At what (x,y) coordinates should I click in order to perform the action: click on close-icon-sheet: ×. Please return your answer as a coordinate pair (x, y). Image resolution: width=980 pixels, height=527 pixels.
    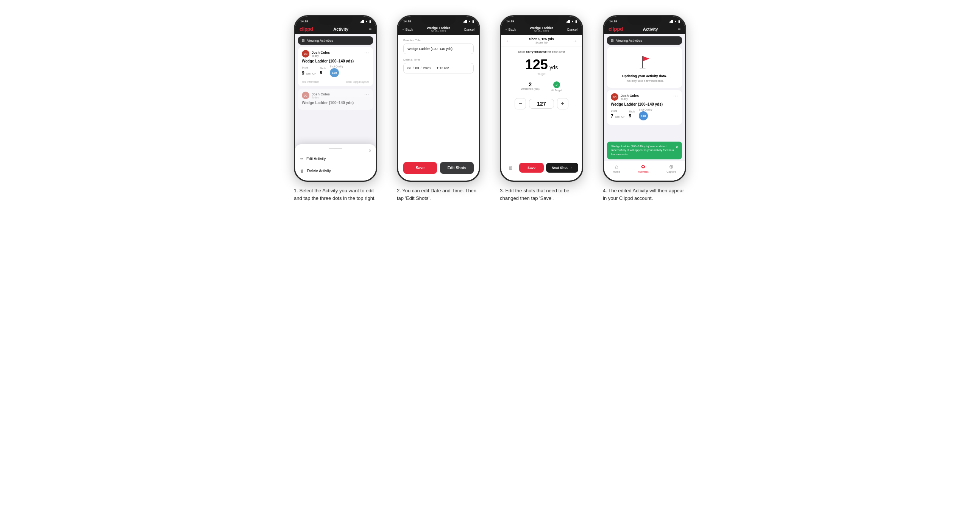
    Looking at the image, I should click on (370, 151).